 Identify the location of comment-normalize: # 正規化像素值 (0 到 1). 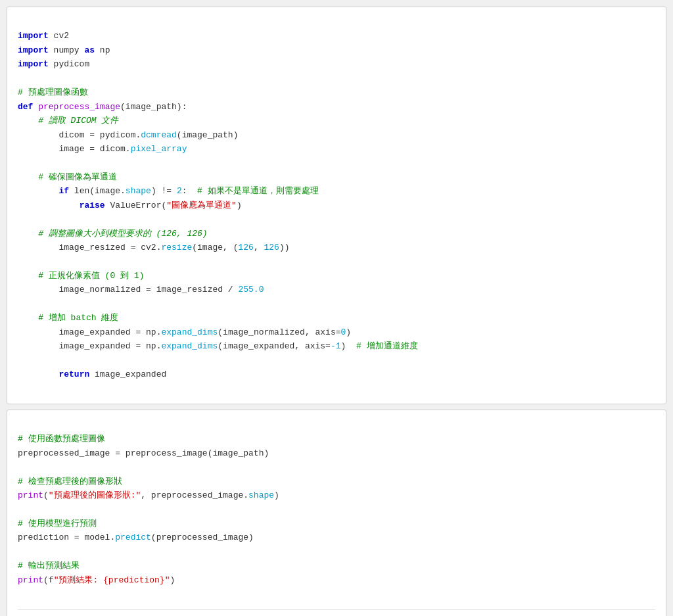
(91, 276).